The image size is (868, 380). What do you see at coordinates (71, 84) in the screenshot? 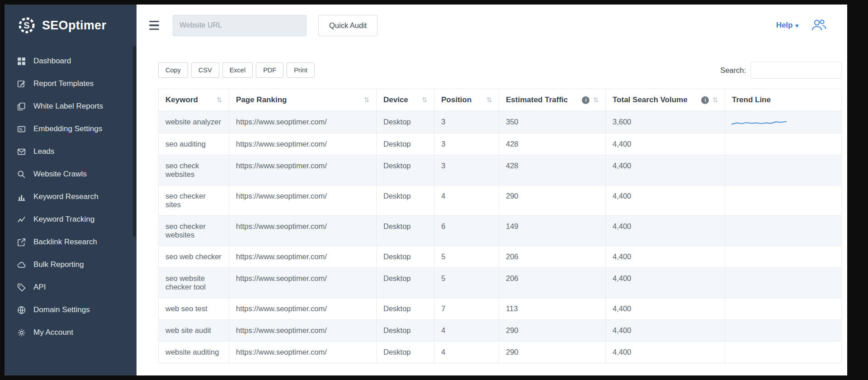
I see `sidebar-item-report-templates: Report Templates` at bounding box center [71, 84].